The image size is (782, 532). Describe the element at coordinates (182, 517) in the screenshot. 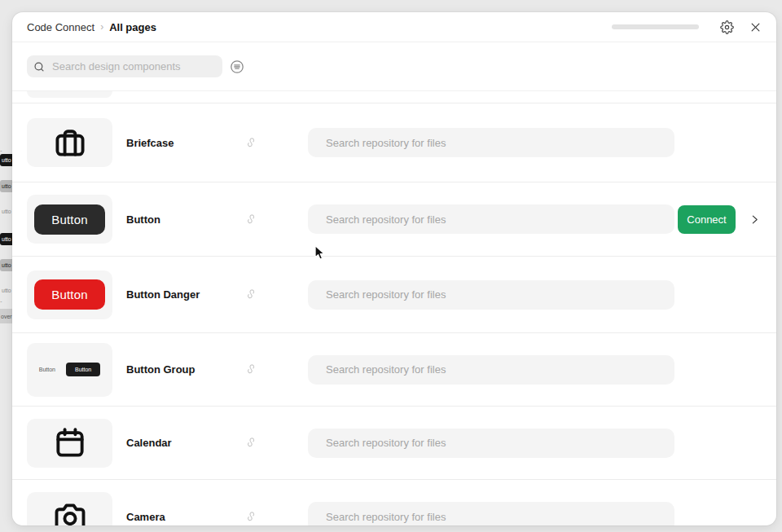

I see `component-name: Camera` at that location.